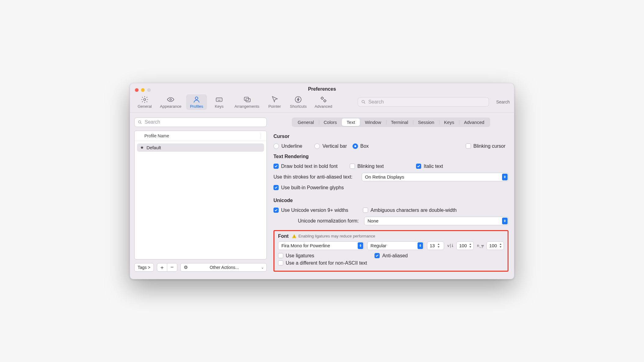  I want to click on close-window-button, so click(137, 90).